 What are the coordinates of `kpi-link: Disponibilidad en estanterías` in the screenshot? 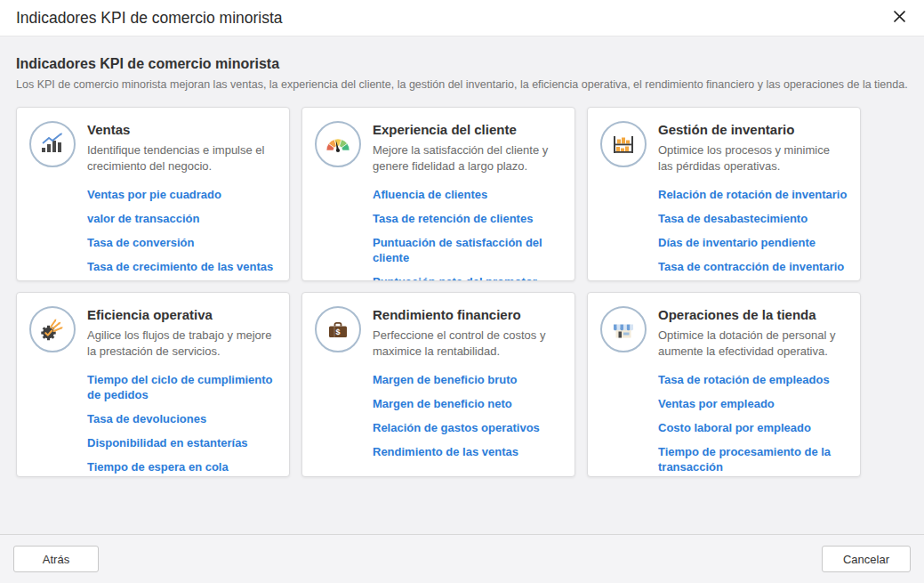 It's located at (181, 443).